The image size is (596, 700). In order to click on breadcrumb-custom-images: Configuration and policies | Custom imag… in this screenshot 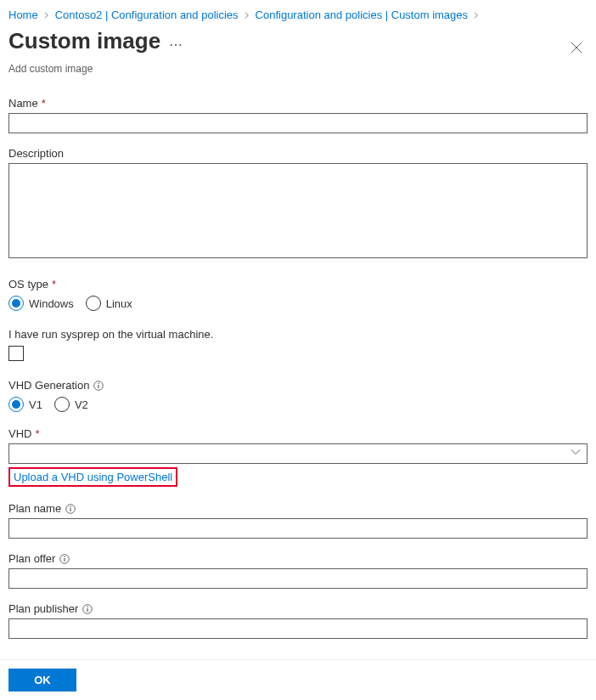, I will do `click(362, 15)`.